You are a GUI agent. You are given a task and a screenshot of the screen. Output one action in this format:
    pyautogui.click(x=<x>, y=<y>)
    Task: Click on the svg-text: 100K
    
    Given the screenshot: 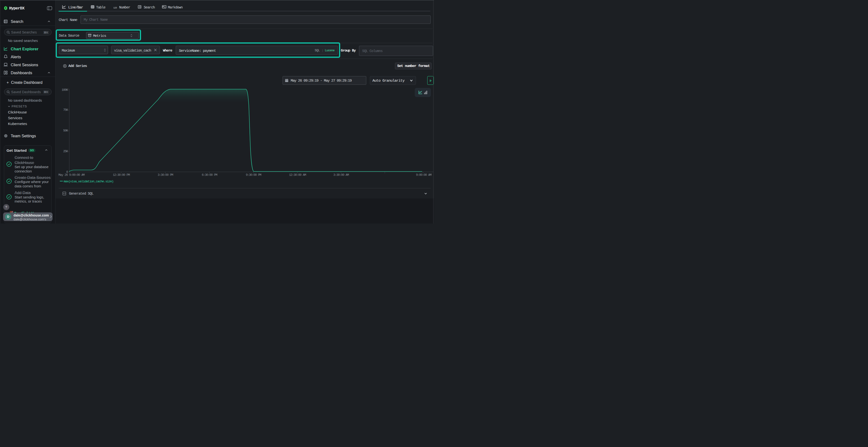 What is the action you would take?
    pyautogui.click(x=65, y=90)
    